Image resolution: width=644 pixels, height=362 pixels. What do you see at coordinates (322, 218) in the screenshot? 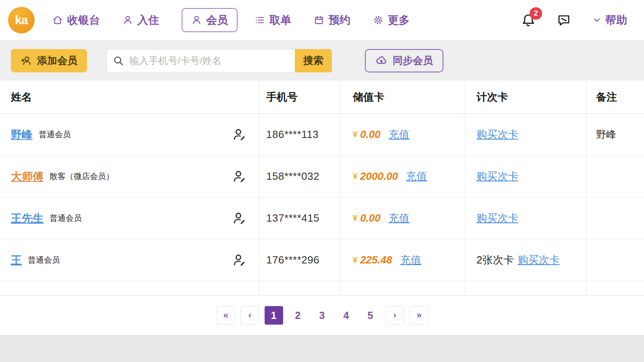
I see `table-row: 王先生 普通会员 137****415 ¥ 0.00 充值 购买次卡` at bounding box center [322, 218].